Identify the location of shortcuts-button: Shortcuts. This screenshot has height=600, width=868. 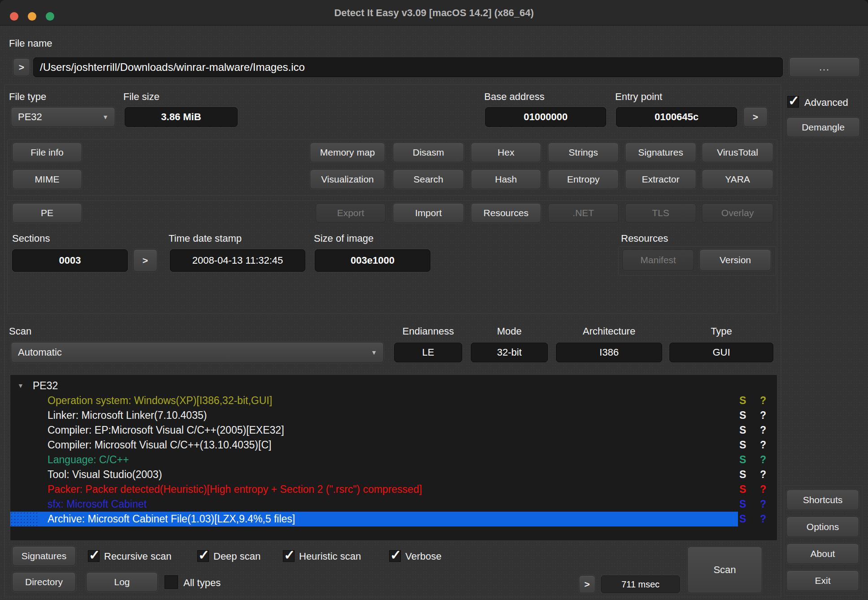
(823, 500).